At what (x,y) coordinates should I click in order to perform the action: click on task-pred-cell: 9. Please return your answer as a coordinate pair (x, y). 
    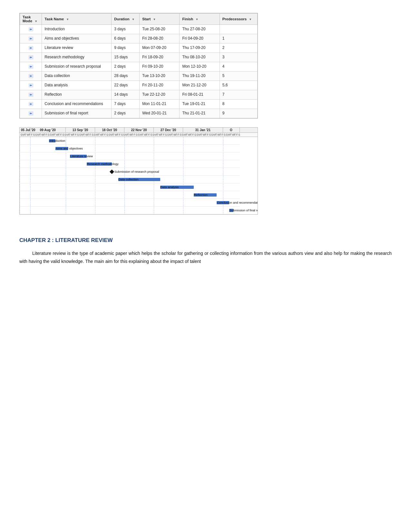
    Looking at the image, I should click on (239, 113).